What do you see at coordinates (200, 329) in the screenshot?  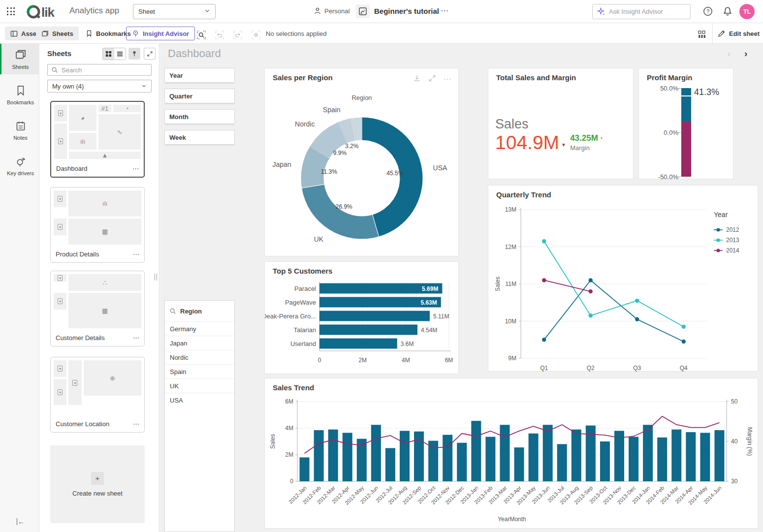 I see `region-item-germany: Germany` at bounding box center [200, 329].